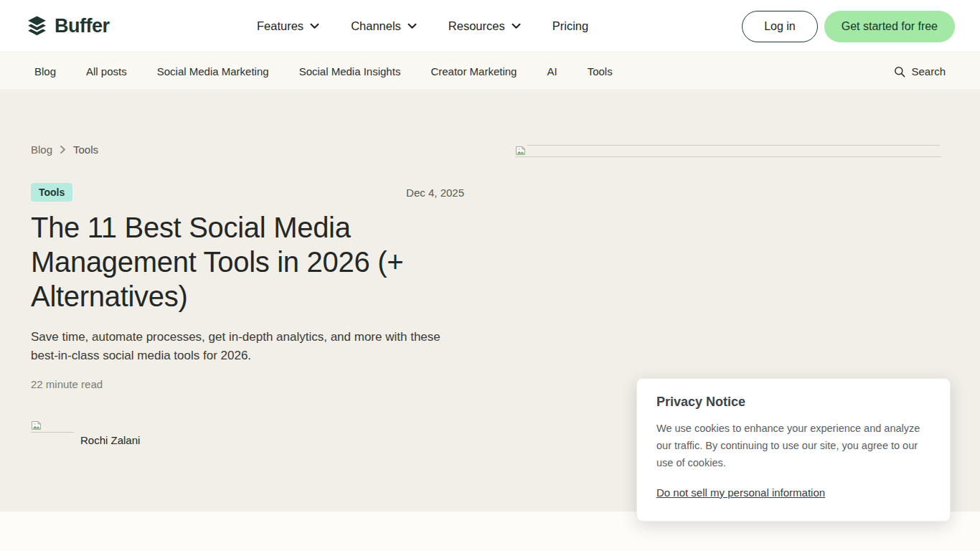  What do you see at coordinates (248, 192) in the screenshot?
I see `badge-date-row: Tools Dec 4, 2025` at bounding box center [248, 192].